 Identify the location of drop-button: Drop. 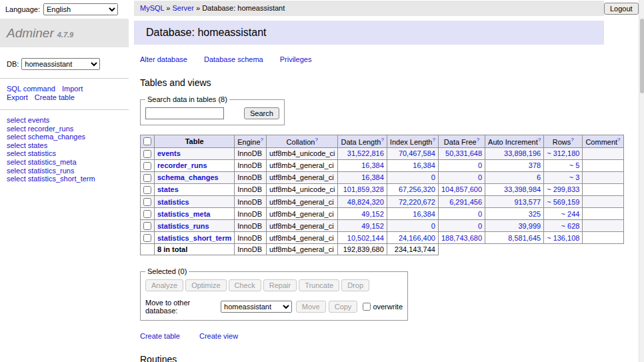
(355, 285).